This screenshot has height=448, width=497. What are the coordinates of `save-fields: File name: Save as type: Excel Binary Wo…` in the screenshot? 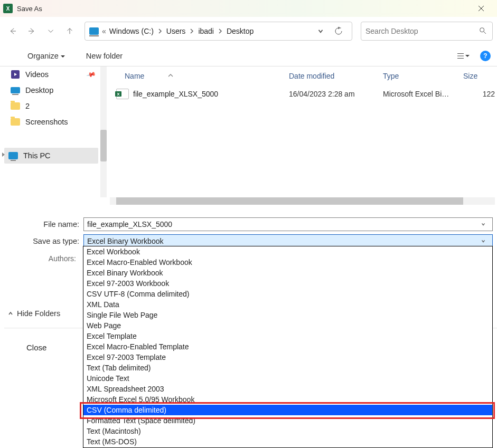 It's located at (248, 233).